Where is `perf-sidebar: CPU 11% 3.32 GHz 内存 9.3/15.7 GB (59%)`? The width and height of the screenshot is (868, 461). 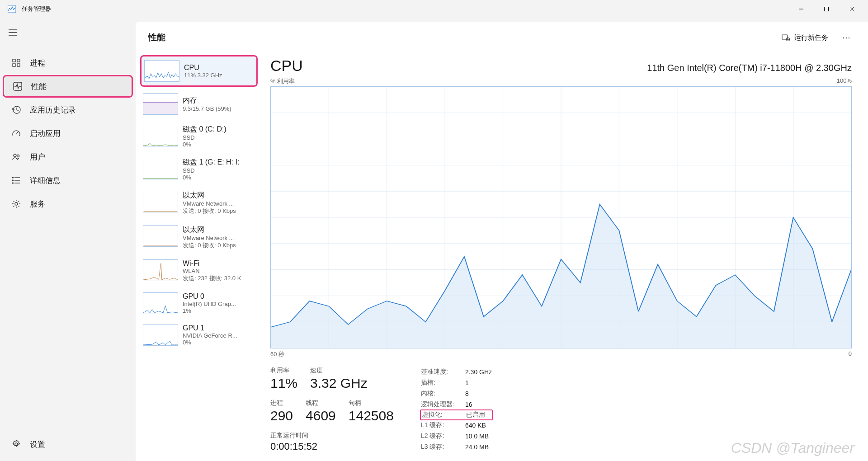
perf-sidebar: CPU 11% 3.32 GHz 内存 9.3/15.7 GB (59%) is located at coordinates (199, 257).